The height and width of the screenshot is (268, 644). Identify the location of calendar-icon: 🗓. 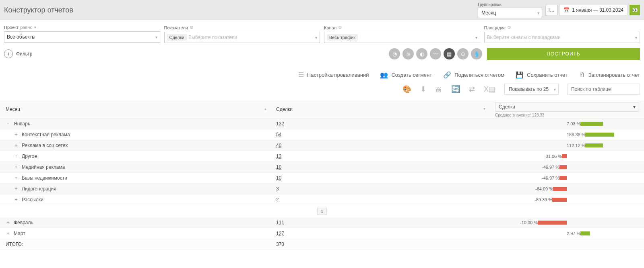
(582, 75).